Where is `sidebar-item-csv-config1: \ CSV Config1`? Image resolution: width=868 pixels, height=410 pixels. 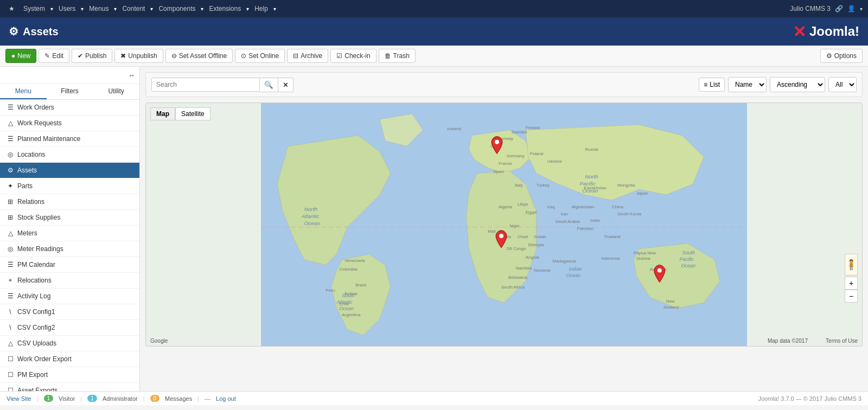
sidebar-item-csv-config1: \ CSV Config1 is located at coordinates (69, 312).